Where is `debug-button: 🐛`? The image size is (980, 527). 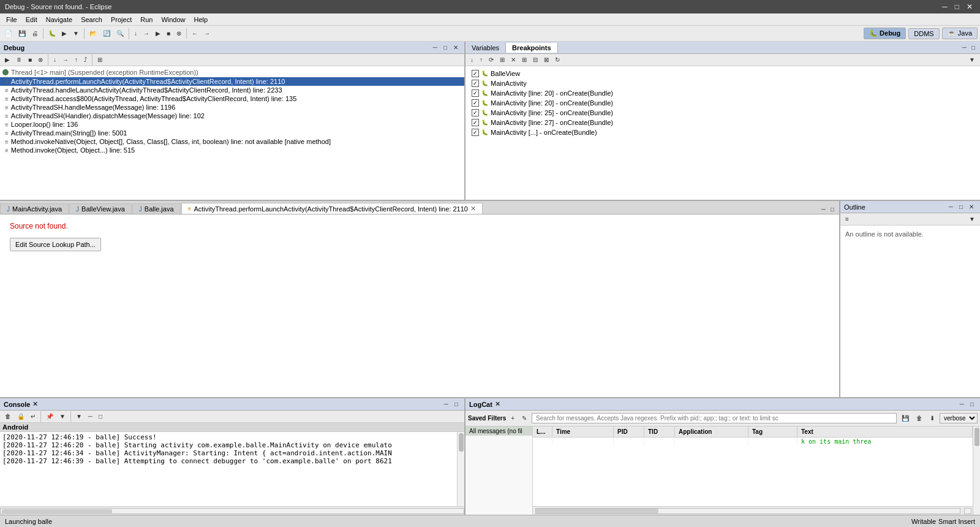
debug-button: 🐛 is located at coordinates (52, 33).